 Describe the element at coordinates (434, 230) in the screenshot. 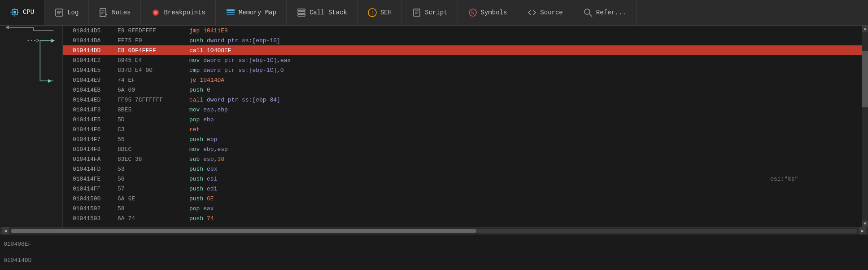

I see `horizontal-scrollbar-area: ◀ ▶` at that location.